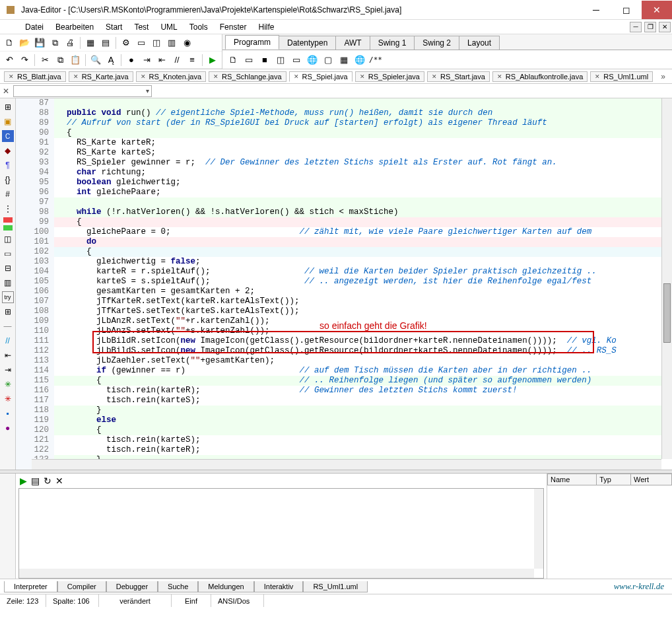 The height and width of the screenshot is (640, 672). Describe the element at coordinates (339, 411) in the screenshot. I see `code-line: 118 }` at that location.